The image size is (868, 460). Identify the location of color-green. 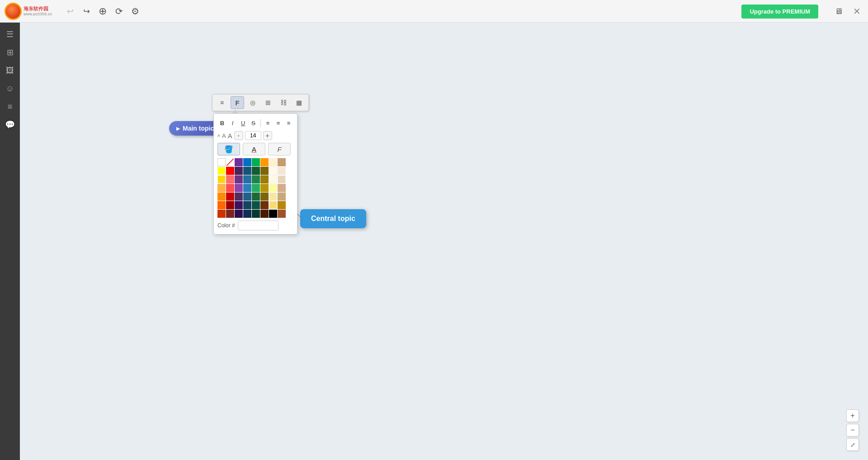
(256, 162).